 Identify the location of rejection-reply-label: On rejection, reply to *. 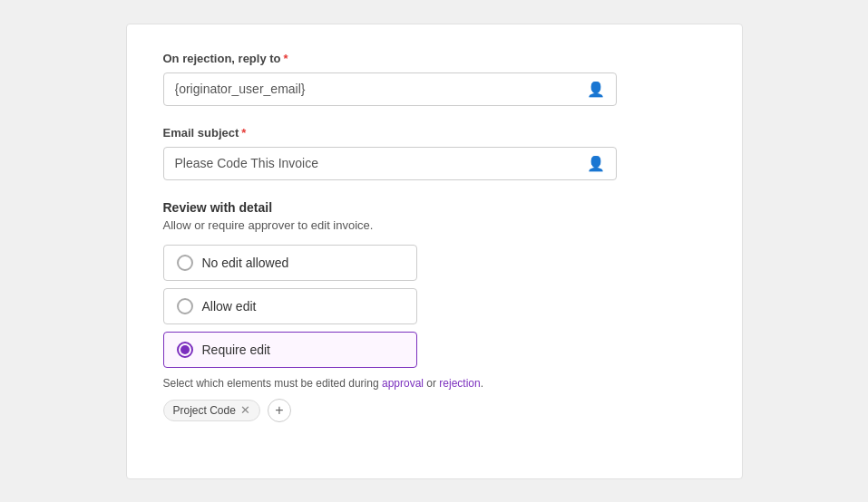
(434, 58).